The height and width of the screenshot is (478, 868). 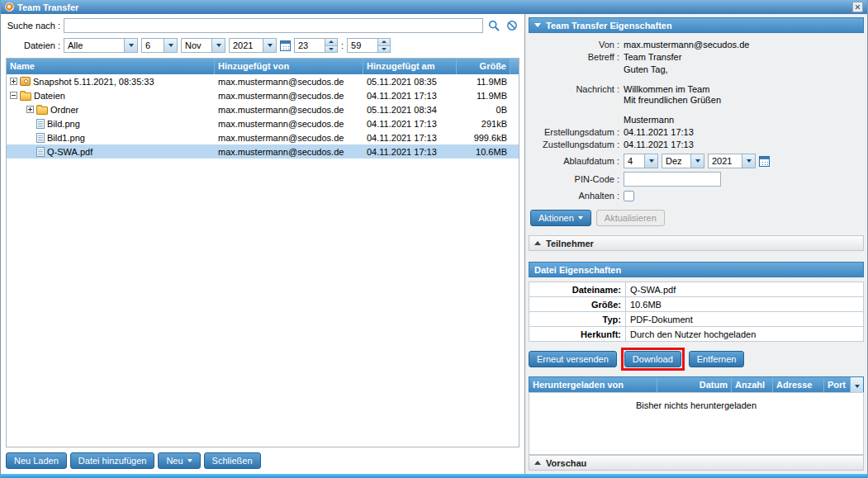 I want to click on table-row: Dateien max.mustermann@secudos.de 04.11.…, so click(x=263, y=96).